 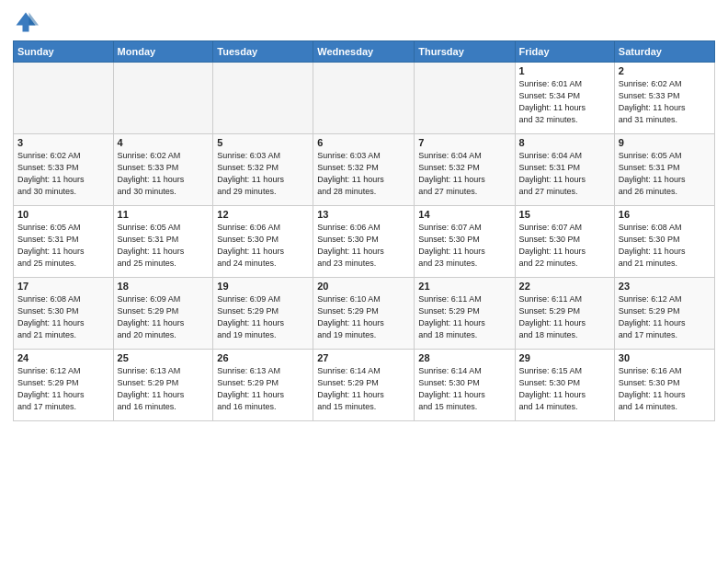 I want to click on calendar-cell: 20Sunrise: 6:10 AM Sunset: 5:29 PM Dayli…, so click(x=364, y=314).